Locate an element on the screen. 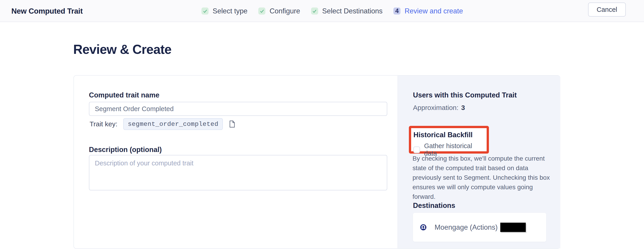  copy-document-icon is located at coordinates (232, 124).